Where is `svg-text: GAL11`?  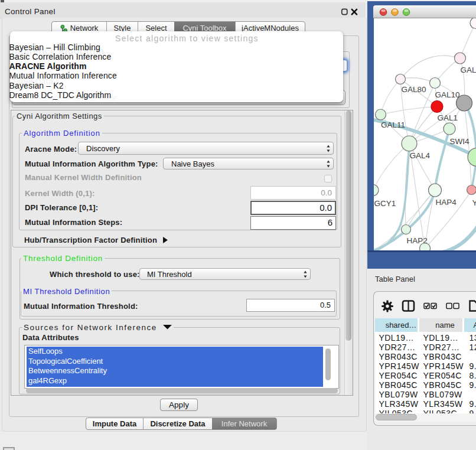
svg-text: GAL11 is located at coordinates (393, 125).